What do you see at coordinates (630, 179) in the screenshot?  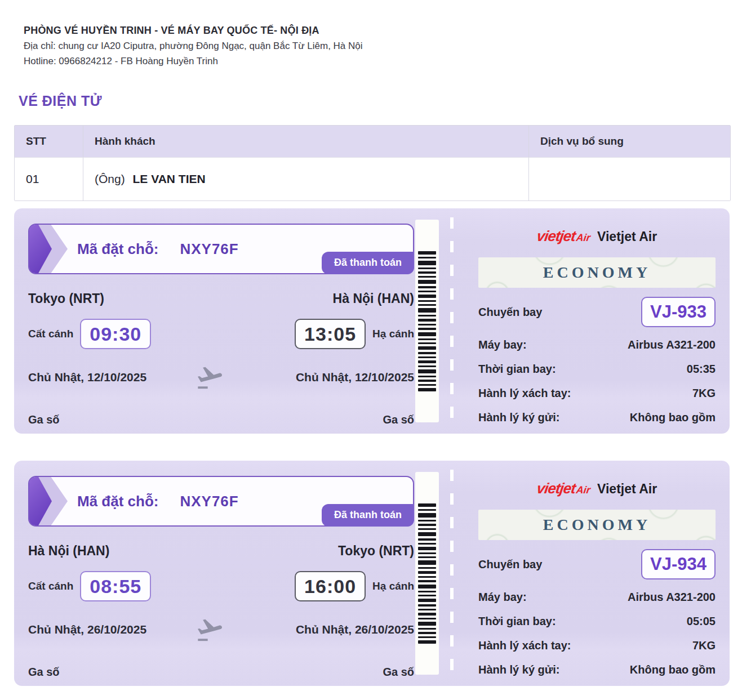 I see `passenger-services` at bounding box center [630, 179].